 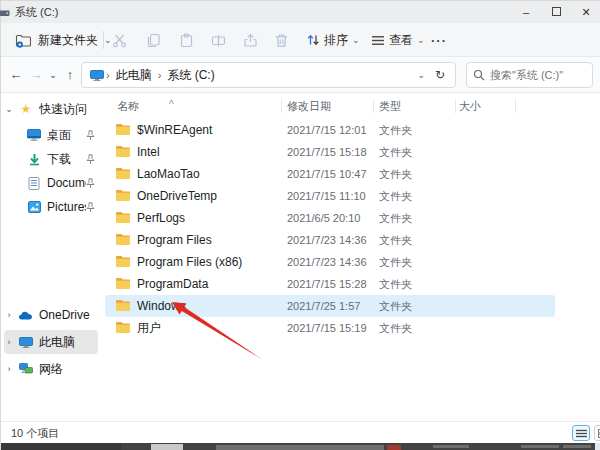 What do you see at coordinates (330, 196) in the screenshot?
I see `file-row: OneDriveTemp 2021/7/15 11:10 文件夹` at bounding box center [330, 196].